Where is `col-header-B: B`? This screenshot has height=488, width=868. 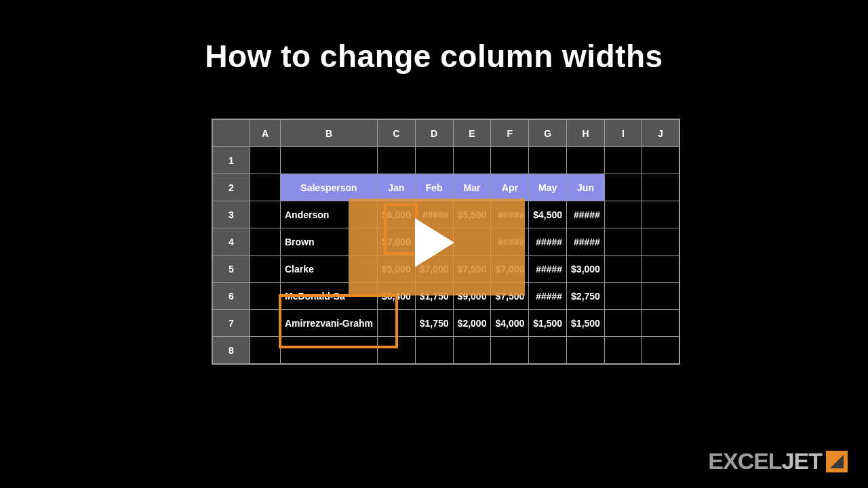 col-header-B: B is located at coordinates (330, 134).